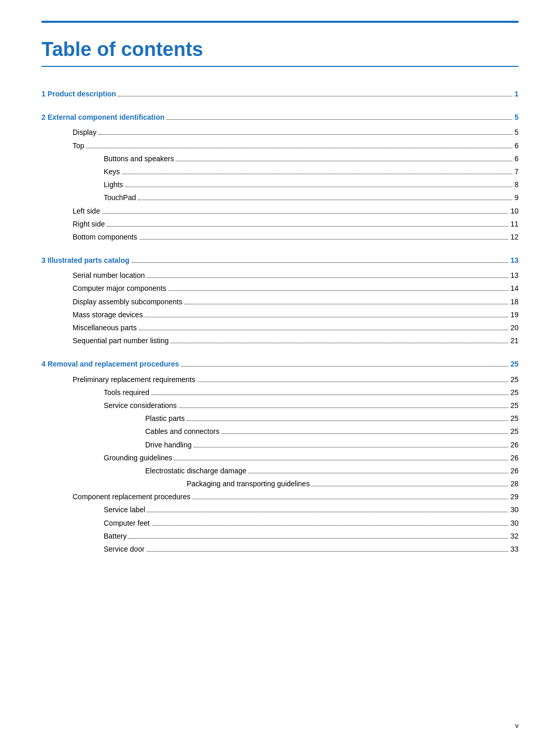 Image resolution: width=560 pixels, height=745 pixels. What do you see at coordinates (516, 198) in the screenshot?
I see `entry-page-2.2.4: 9` at bounding box center [516, 198].